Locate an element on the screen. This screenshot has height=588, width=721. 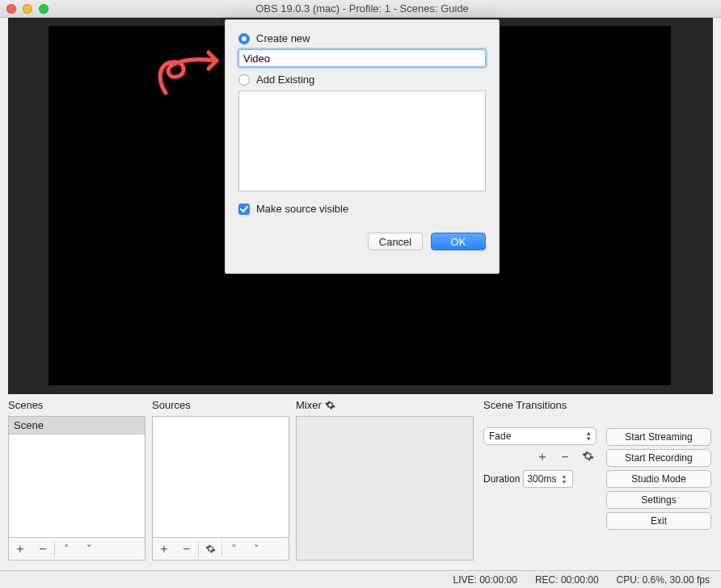
add-existing-radio: Add Existing is located at coordinates (362, 79).